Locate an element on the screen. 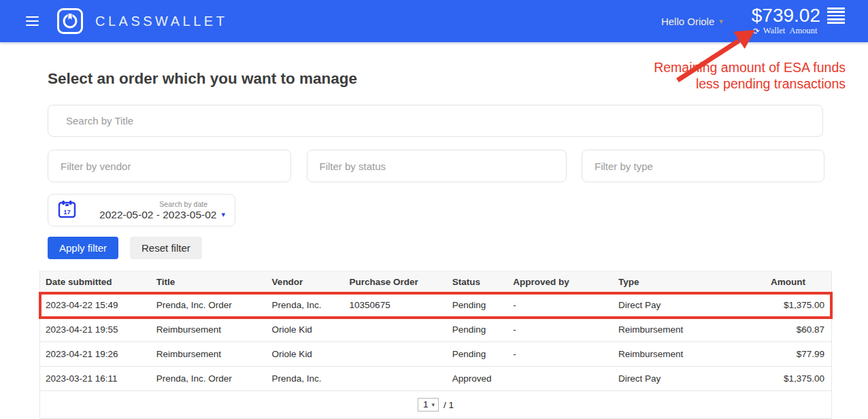 The width and height of the screenshot is (868, 419). page-select-value: 1 is located at coordinates (426, 404).